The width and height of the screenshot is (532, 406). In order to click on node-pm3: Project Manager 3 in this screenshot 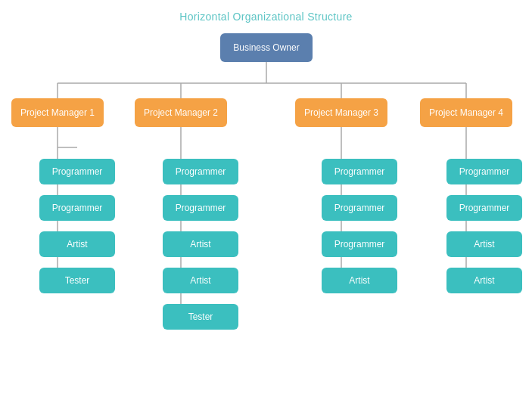, I will do `click(341, 113)`.